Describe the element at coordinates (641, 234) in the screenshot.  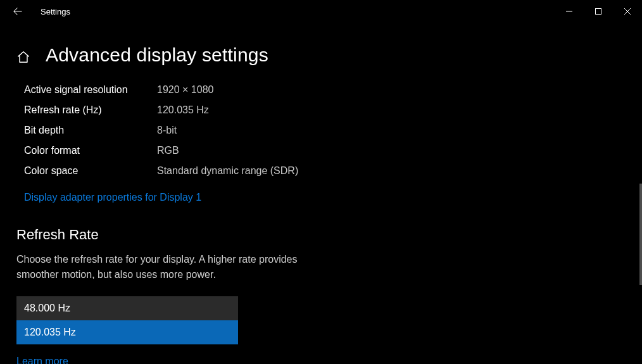
I see `scrollbar` at that location.